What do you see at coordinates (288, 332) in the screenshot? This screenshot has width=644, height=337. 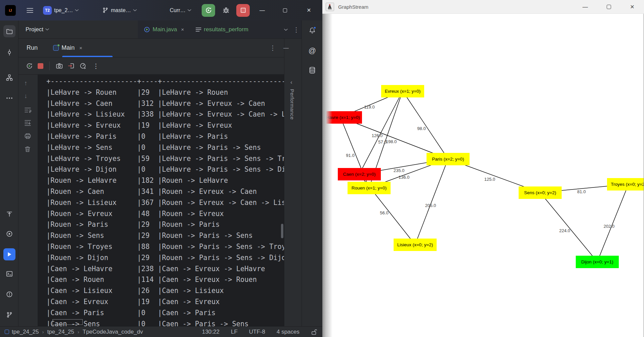 I see `indent-setting: 4 spaces` at bounding box center [288, 332].